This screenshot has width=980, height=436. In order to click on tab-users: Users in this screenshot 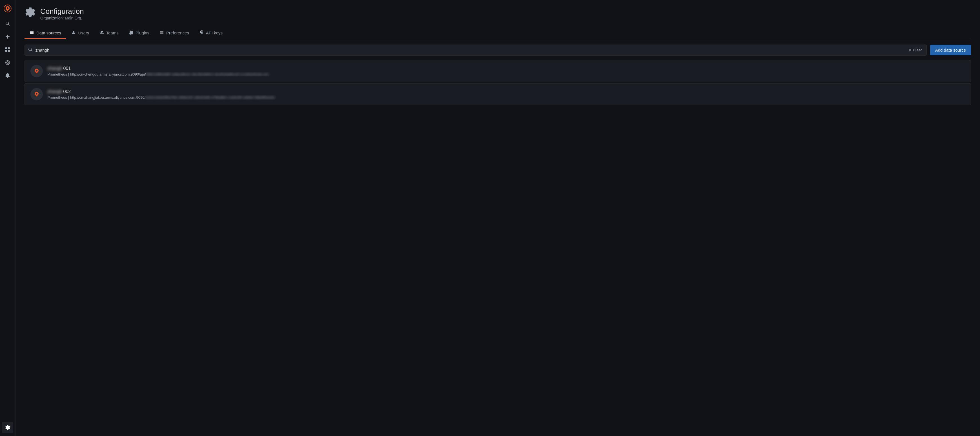, I will do `click(80, 33)`.